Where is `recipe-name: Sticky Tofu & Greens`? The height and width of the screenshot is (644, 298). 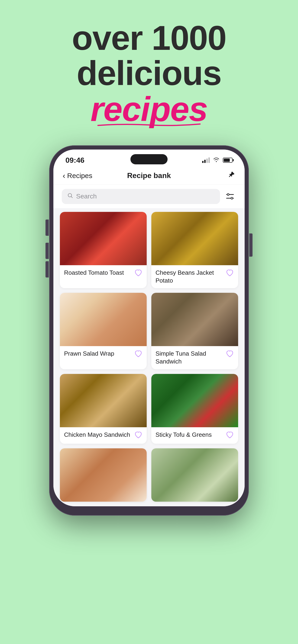 recipe-name: Sticky Tofu & Greens is located at coordinates (189, 435).